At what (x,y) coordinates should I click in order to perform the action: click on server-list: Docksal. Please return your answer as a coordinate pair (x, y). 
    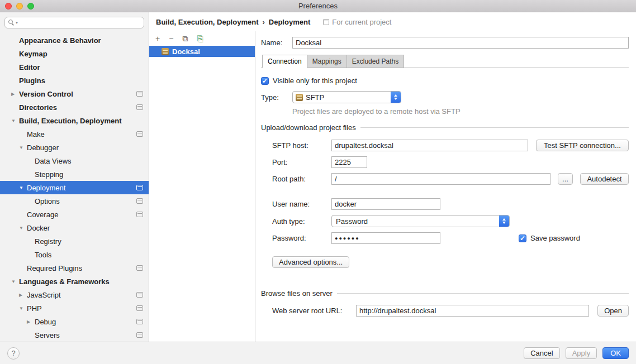
    Looking at the image, I should click on (202, 51).